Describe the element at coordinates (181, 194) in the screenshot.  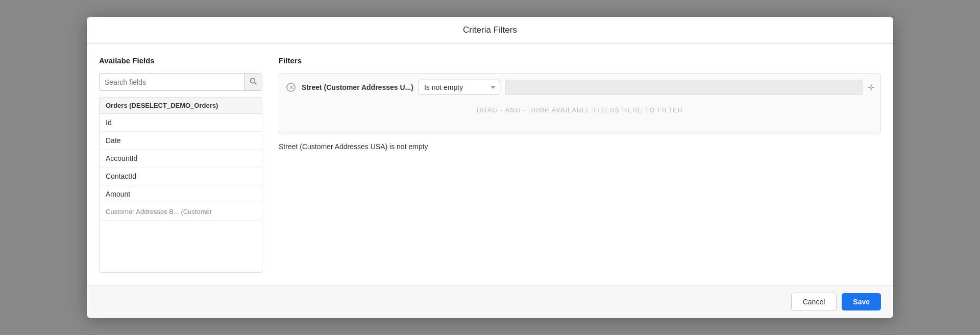
I see `list-item: Amount` at that location.